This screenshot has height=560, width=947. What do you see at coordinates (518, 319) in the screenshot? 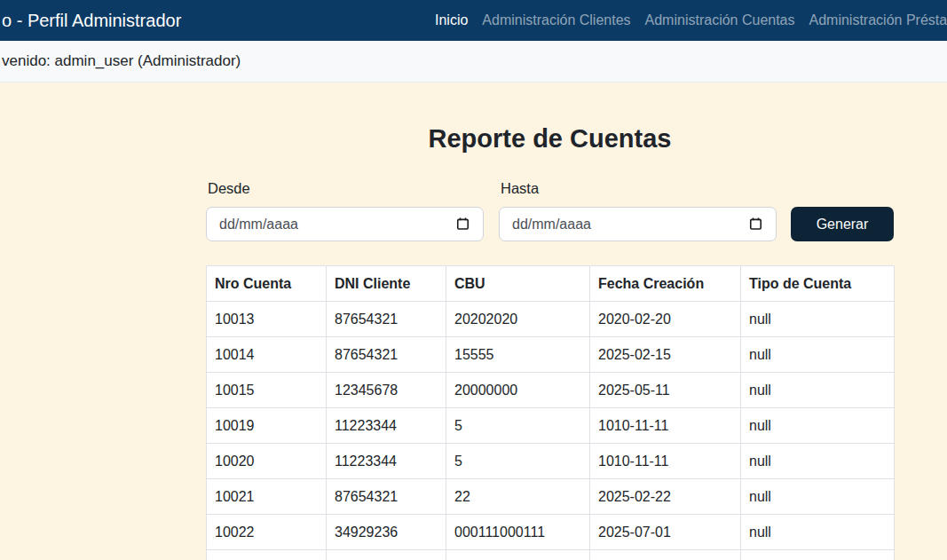
I see `table-cell: 20202020` at bounding box center [518, 319].